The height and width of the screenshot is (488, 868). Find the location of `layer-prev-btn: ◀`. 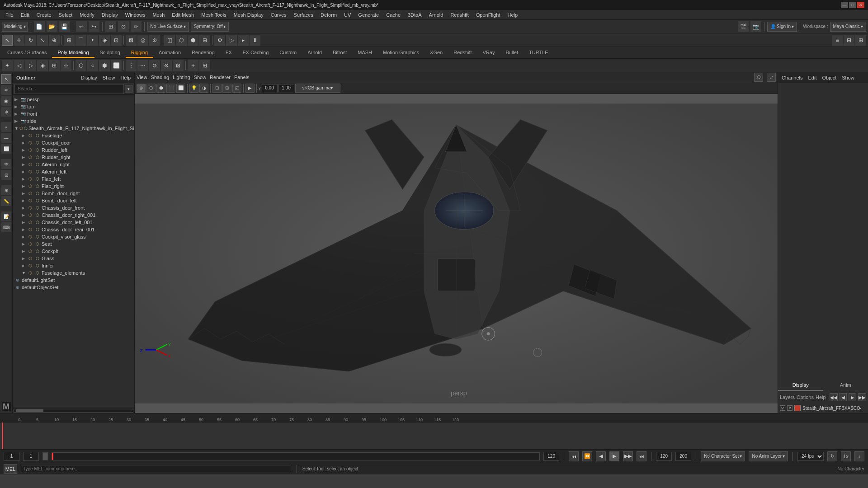

layer-prev-btn: ◀ is located at coordinates (844, 397).